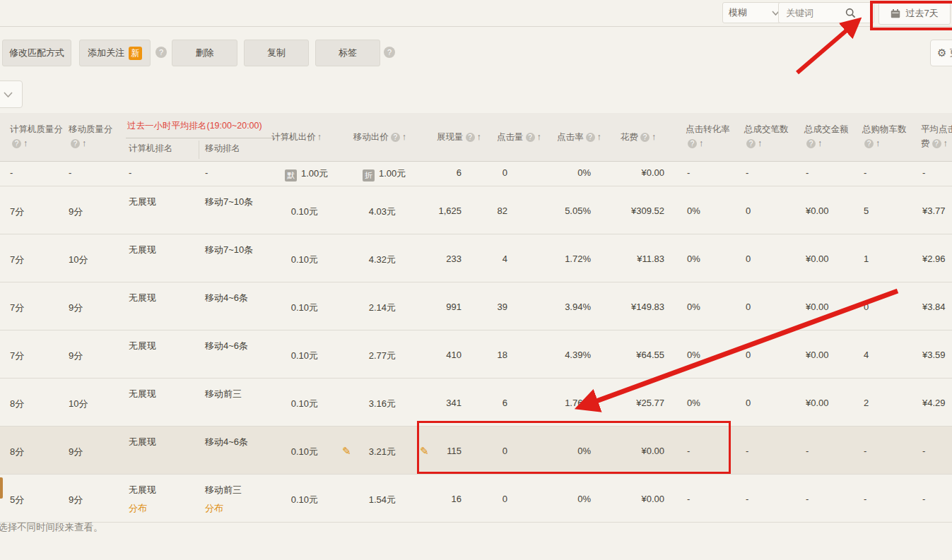 This screenshot has width=952, height=560. Describe the element at coordinates (832, 136) in the screenshot. I see `col-header-total-revenue: 总成交金额` at that location.